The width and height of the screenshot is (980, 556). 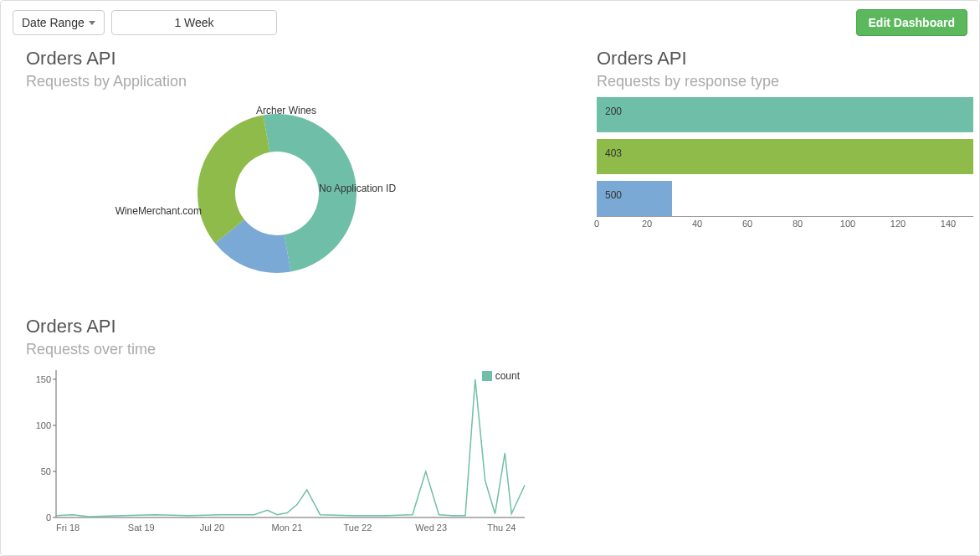 What do you see at coordinates (501, 528) in the screenshot?
I see `x-tick: Thu 24` at bounding box center [501, 528].